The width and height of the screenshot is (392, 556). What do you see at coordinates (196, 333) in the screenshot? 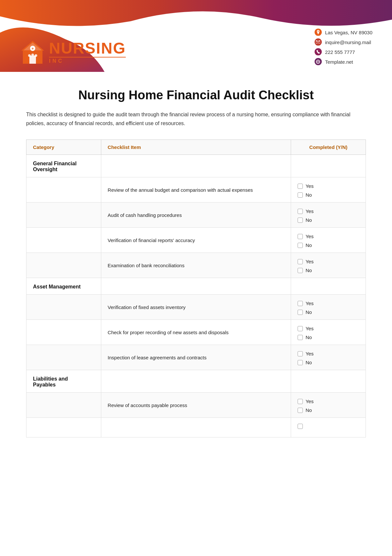
I see `table-row: Check for proper recording of new assets…` at bounding box center [196, 333].